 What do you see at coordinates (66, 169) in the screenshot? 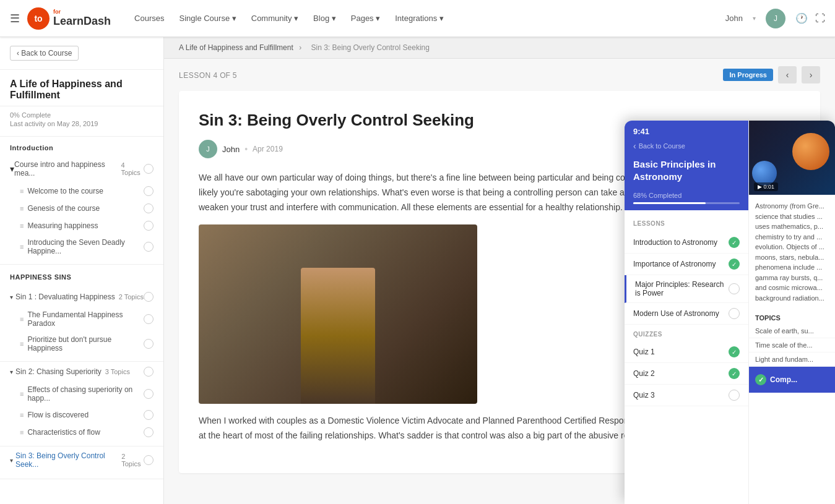
I see `course-intro-label: Course intro and happiness mea...` at bounding box center [66, 169].